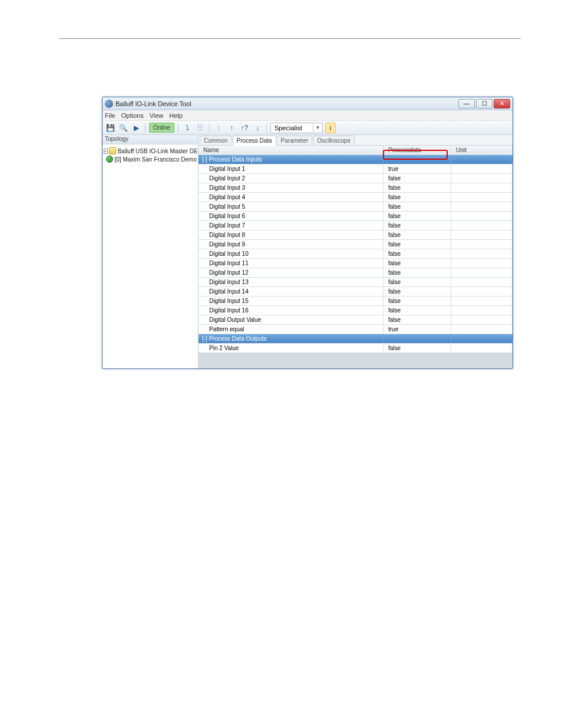 The height and width of the screenshot is (728, 562). I want to click on table-row: Digital Input 12false, so click(356, 273).